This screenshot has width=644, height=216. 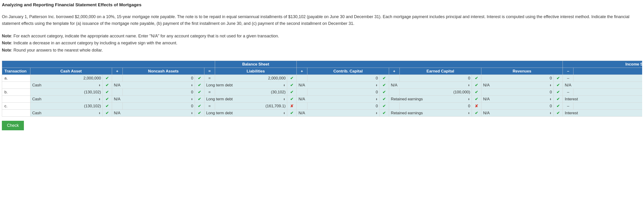 What do you see at coordinates (348, 71) in the screenshot?
I see `hdr-contrib-capital: Contrib. Capital` at bounding box center [348, 71].